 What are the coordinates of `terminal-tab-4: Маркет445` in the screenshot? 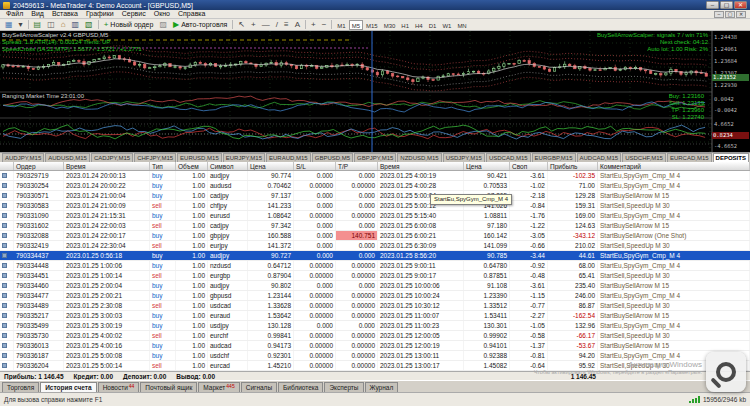 It's located at (218, 387).